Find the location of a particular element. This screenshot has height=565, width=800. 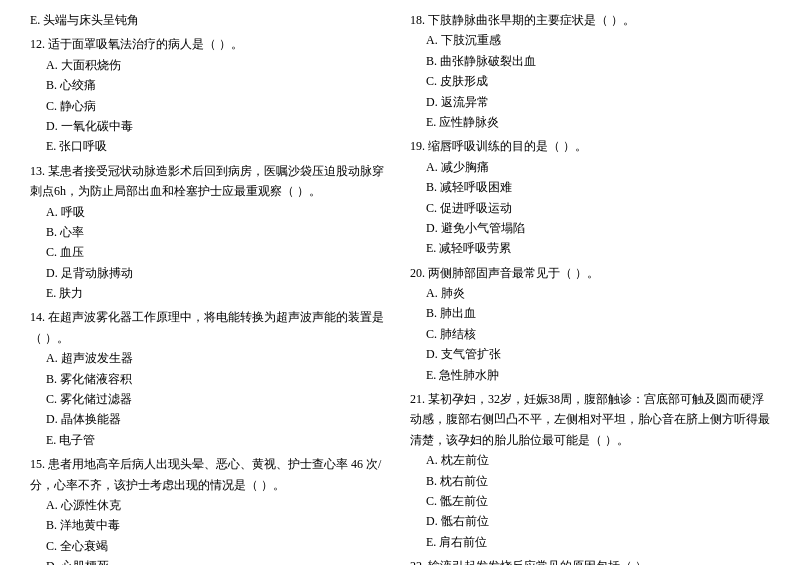

option: A. 枕左前位 is located at coordinates (590, 460).